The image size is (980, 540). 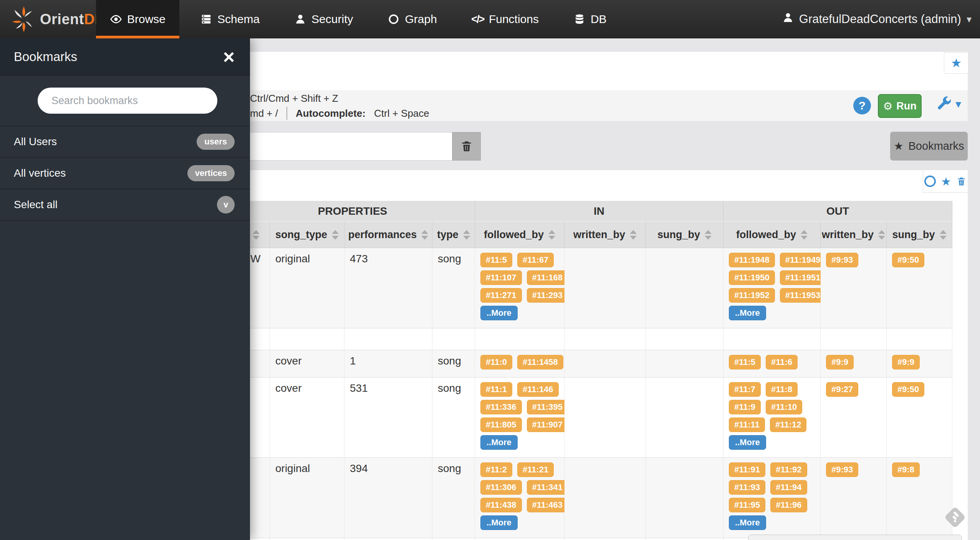 What do you see at coordinates (548, 425) in the screenshot?
I see `record-id-badge: #11:907` at bounding box center [548, 425].